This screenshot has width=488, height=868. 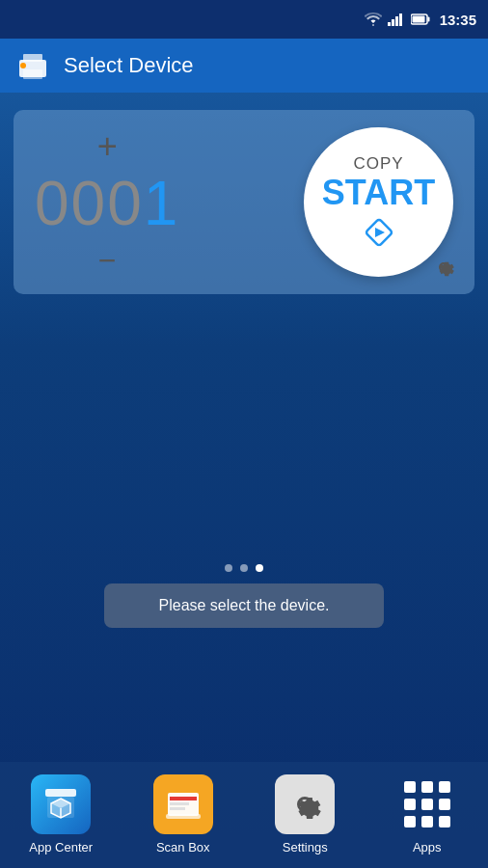 I want to click on counter-digit: 1, so click(x=162, y=203).